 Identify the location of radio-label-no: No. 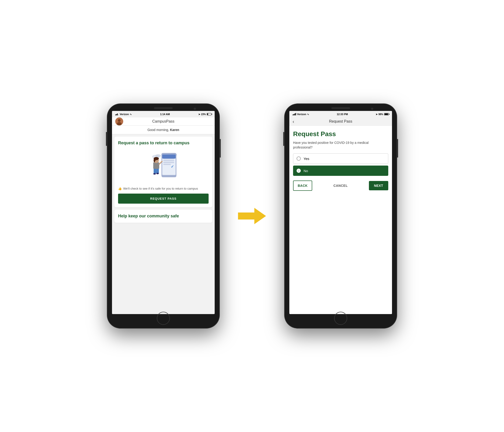
(306, 171).